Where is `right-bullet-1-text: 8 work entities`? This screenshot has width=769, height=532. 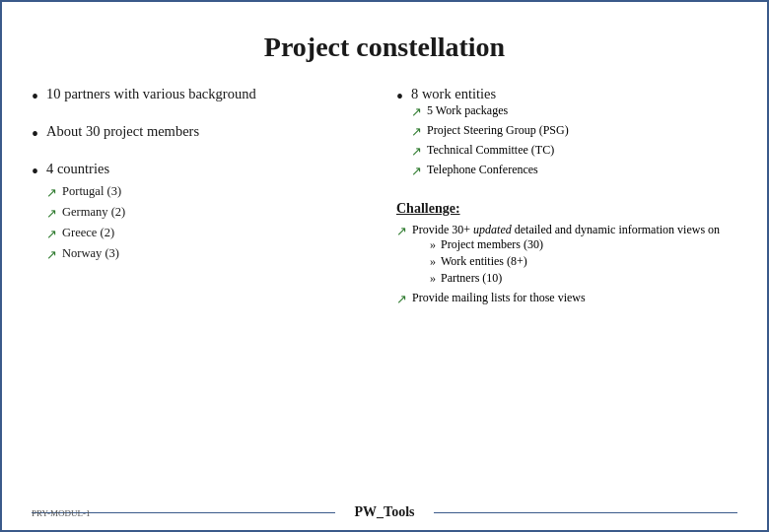
right-bullet-1-text: 8 work entities is located at coordinates (454, 94).